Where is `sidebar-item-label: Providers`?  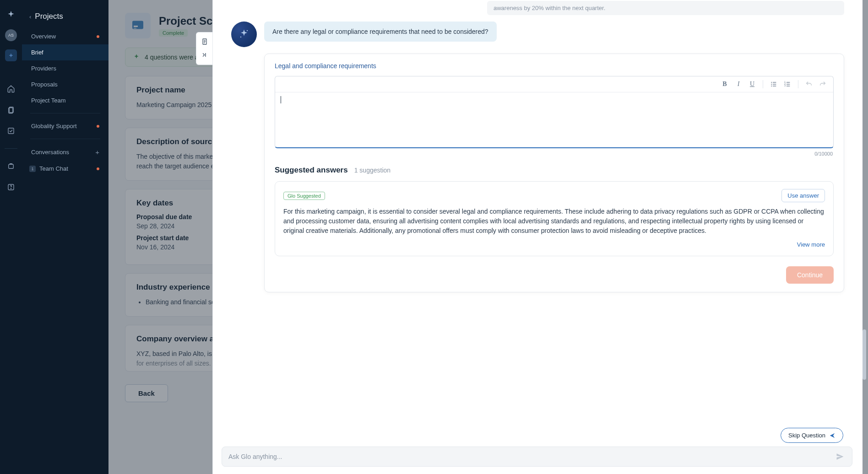
sidebar-item-label: Providers is located at coordinates (44, 69).